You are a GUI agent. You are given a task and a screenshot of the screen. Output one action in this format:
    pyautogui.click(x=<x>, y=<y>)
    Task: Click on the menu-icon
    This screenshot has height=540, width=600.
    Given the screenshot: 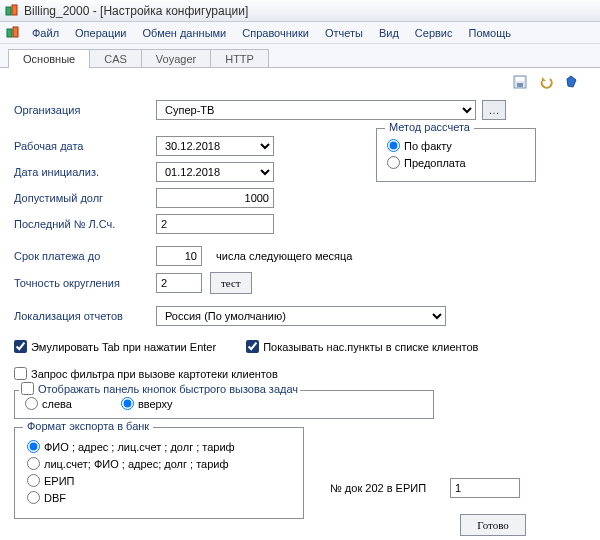 What is the action you would take?
    pyautogui.click(x=13, y=33)
    